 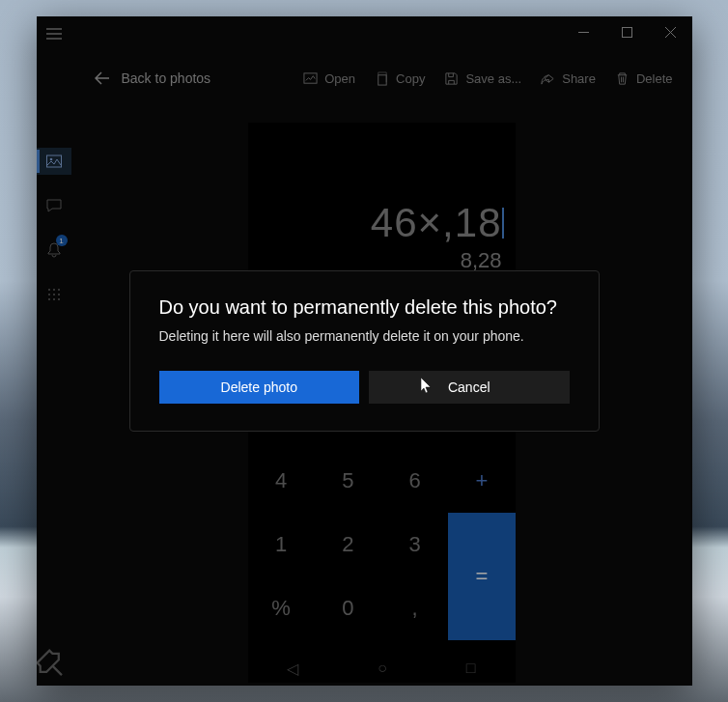 What do you see at coordinates (365, 307) in the screenshot?
I see `dialog-title: Do you want to permanently delete this p…` at bounding box center [365, 307].